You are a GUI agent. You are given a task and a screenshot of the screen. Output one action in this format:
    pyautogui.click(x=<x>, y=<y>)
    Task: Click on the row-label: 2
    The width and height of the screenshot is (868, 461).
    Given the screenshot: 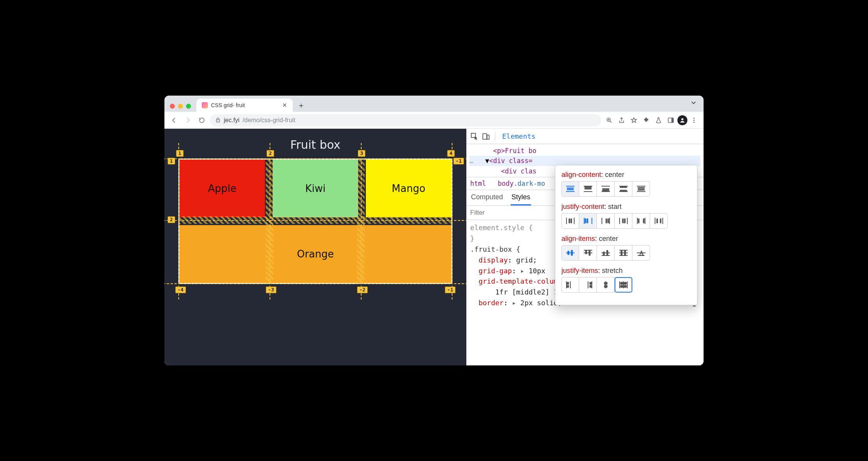 What is the action you would take?
    pyautogui.click(x=171, y=220)
    